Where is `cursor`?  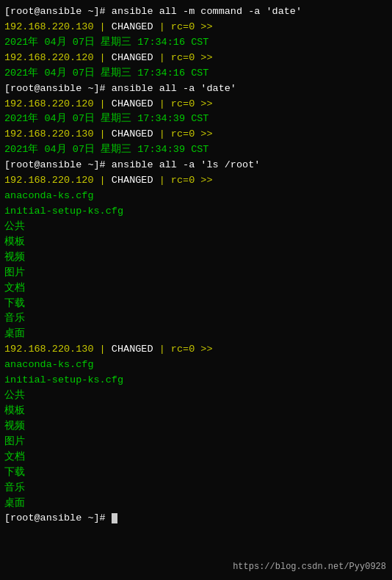
cursor is located at coordinates (115, 518).